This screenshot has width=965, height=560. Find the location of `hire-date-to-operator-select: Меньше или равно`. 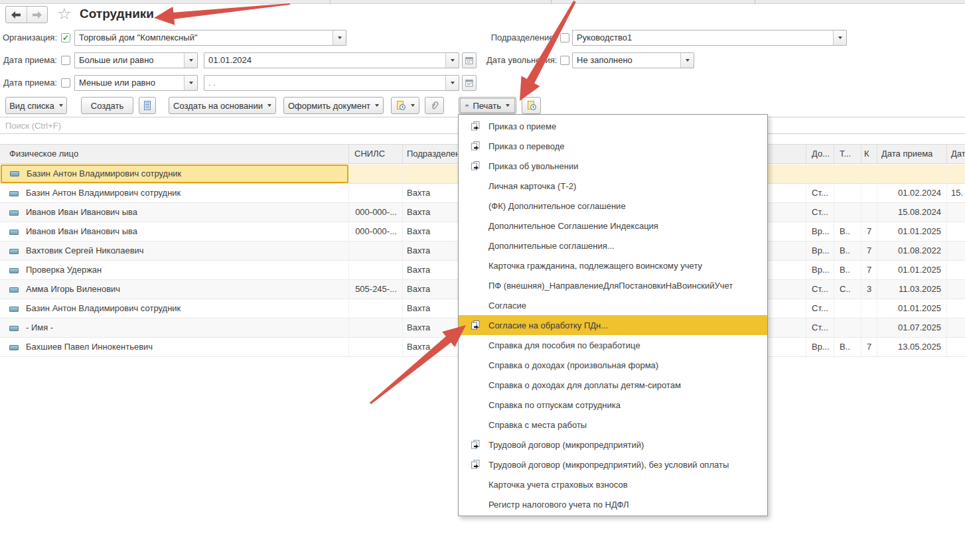

hire-date-to-operator-select: Меньше или равно is located at coordinates (136, 83).